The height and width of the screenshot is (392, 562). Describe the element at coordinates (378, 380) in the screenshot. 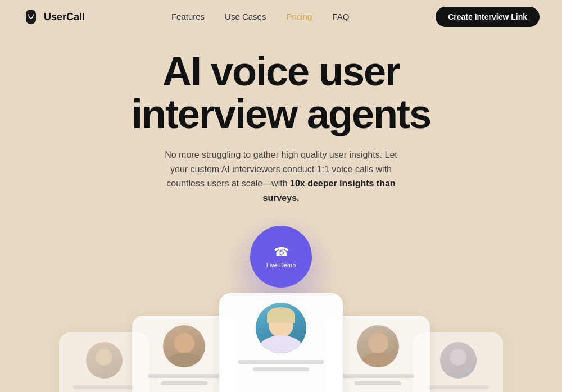

I see `card-lines-right` at that location.